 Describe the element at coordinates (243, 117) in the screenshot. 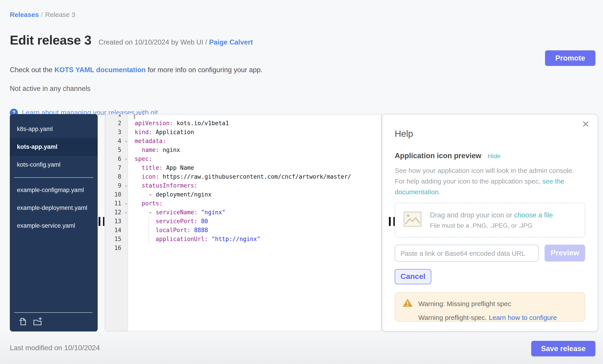

I see `code-line: 1---` at that location.